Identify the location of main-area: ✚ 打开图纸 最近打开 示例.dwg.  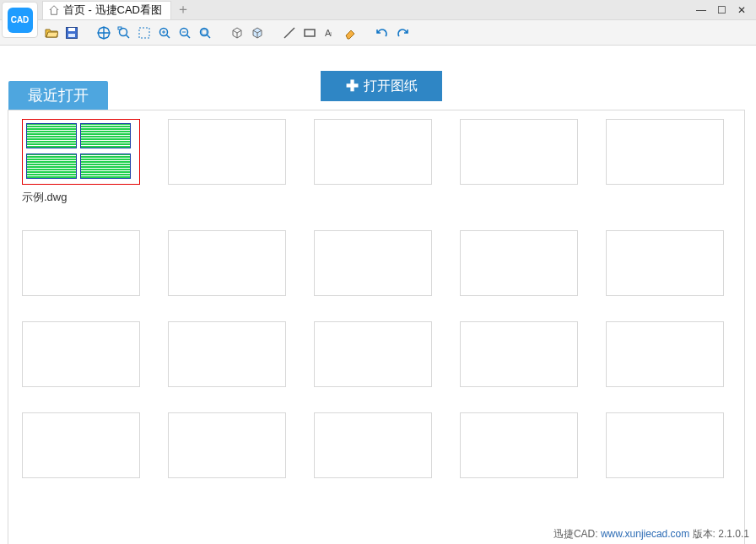
(378, 58).